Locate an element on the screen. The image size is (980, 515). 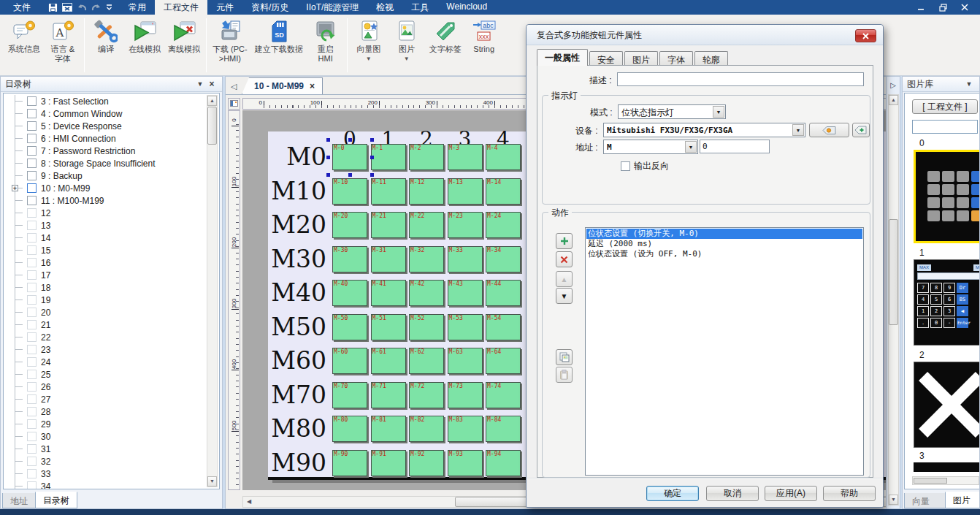
scrollbar-thumb is located at coordinates (894, 272).